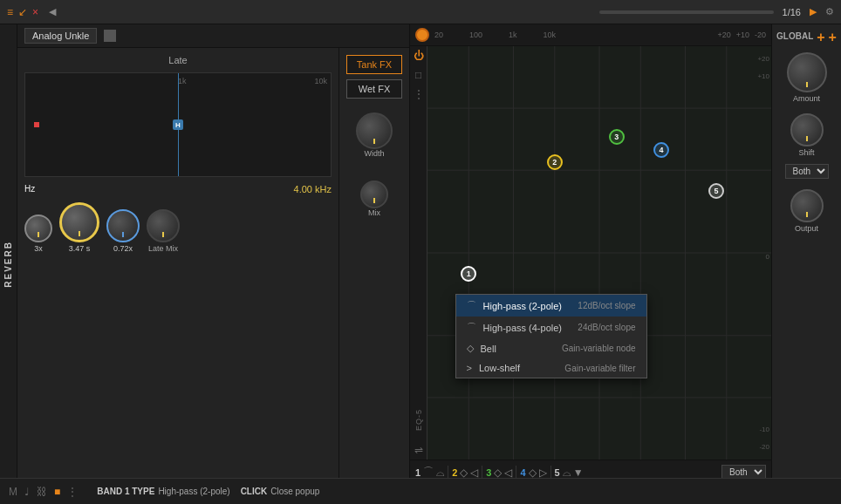 Image resolution: width=841 pixels, height=504 pixels. What do you see at coordinates (38, 228) in the screenshot?
I see `knob-3x-control` at bounding box center [38, 228].